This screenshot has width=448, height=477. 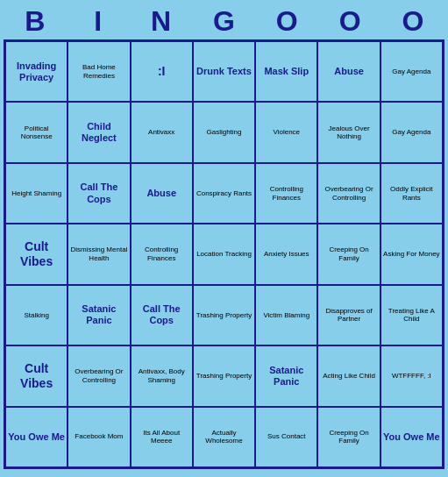 I want to click on header-letter: N, so click(x=161, y=21).